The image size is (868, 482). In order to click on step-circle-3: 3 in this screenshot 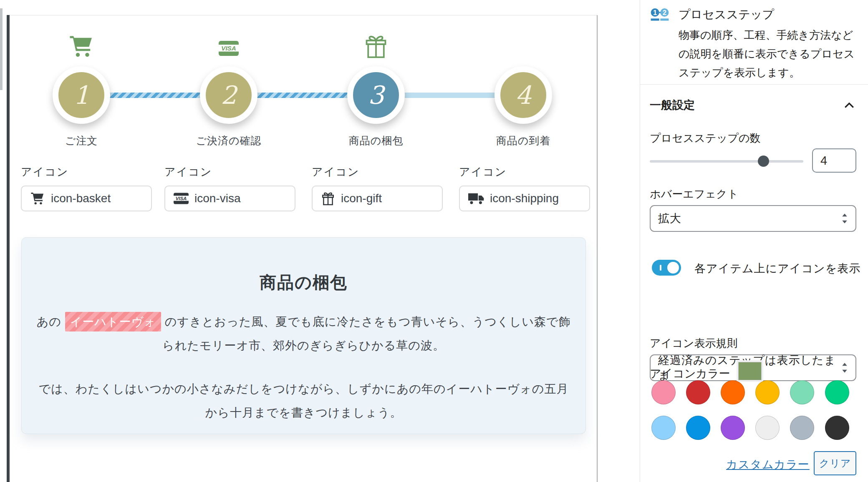, I will do `click(376, 95)`.